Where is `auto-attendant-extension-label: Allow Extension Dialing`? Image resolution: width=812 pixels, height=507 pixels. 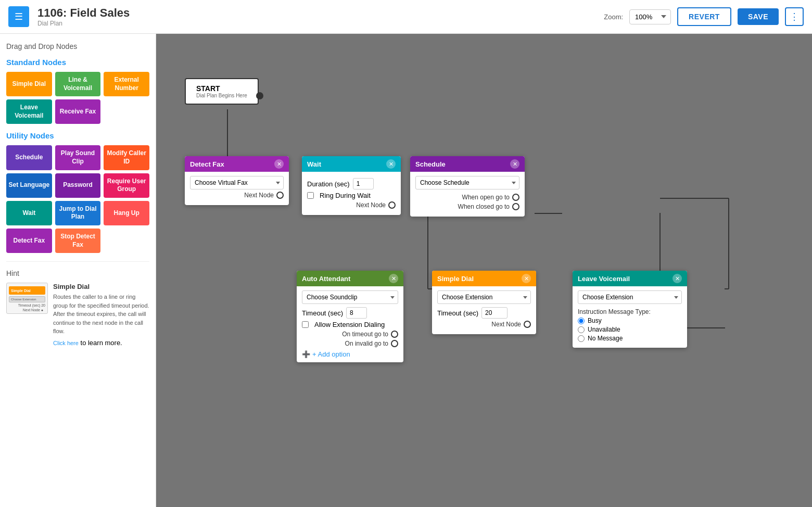 auto-attendant-extension-label: Allow Extension Dialing is located at coordinates (350, 325).